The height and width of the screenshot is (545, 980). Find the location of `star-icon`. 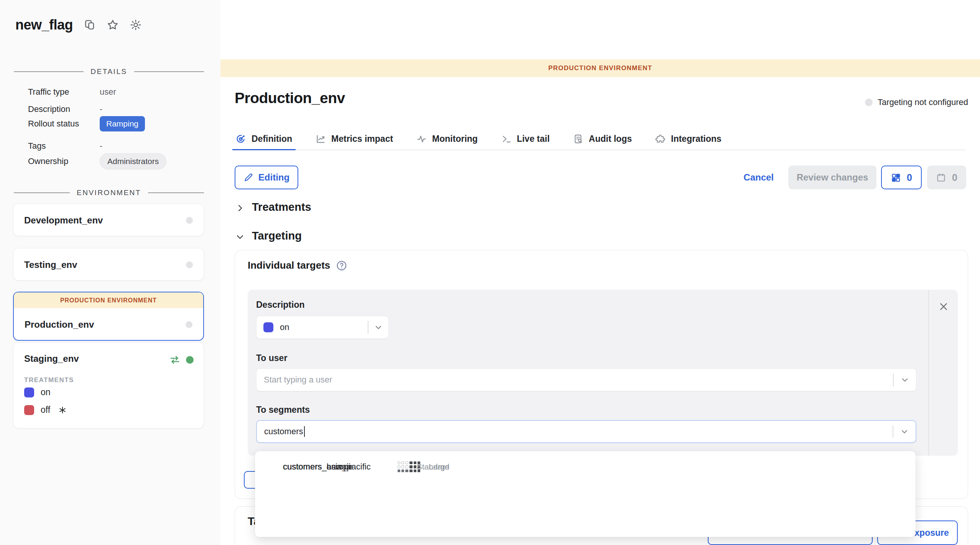

star-icon is located at coordinates (113, 25).